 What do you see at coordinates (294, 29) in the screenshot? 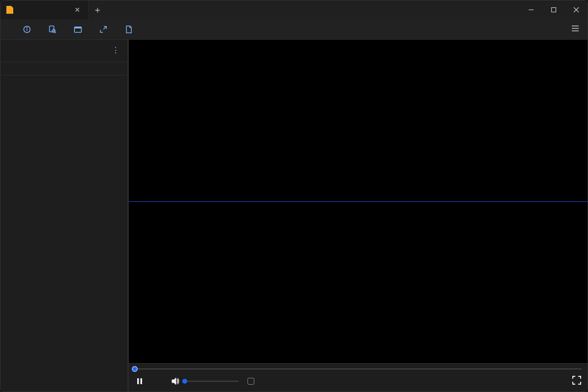
I see `toolbar` at bounding box center [294, 29].